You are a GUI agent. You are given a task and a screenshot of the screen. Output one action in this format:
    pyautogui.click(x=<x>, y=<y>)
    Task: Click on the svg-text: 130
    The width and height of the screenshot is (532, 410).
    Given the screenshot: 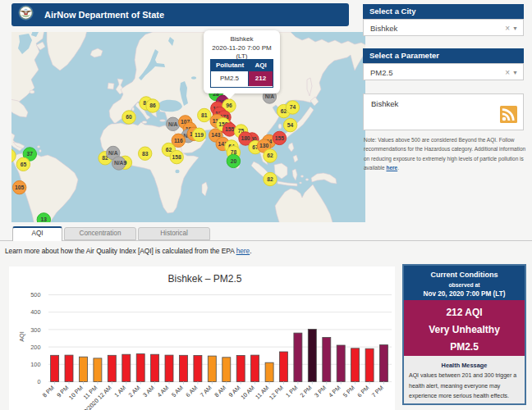 What is the action you would take?
    pyautogui.click(x=264, y=146)
    